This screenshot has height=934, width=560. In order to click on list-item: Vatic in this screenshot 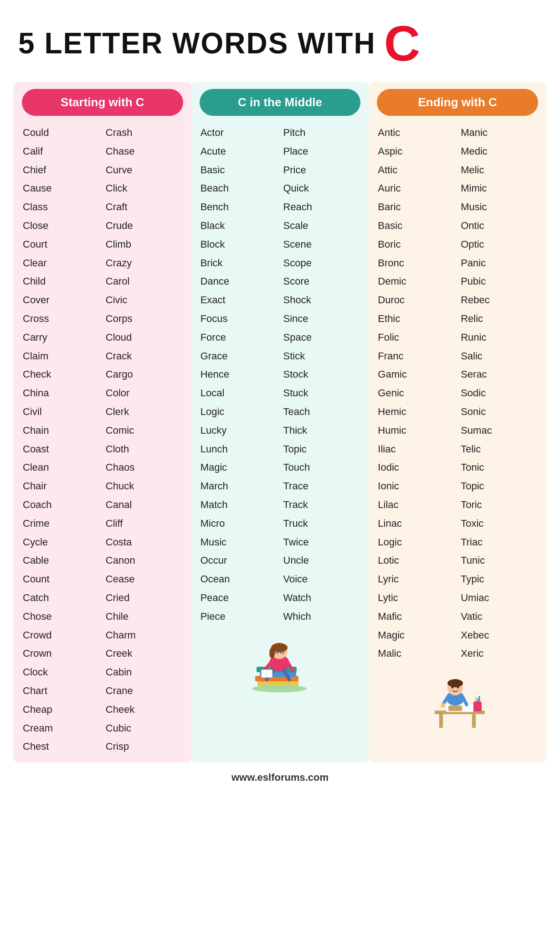, I will do `click(499, 617)`.